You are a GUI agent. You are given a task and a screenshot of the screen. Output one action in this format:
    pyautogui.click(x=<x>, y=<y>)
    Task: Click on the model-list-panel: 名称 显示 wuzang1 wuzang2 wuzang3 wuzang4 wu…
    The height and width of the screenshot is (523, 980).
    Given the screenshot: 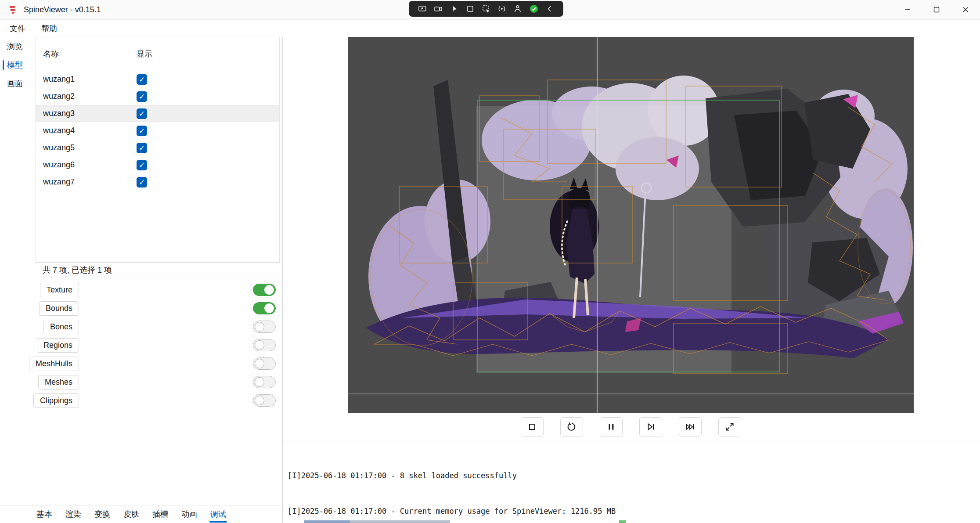 What is the action you would take?
    pyautogui.click(x=158, y=150)
    